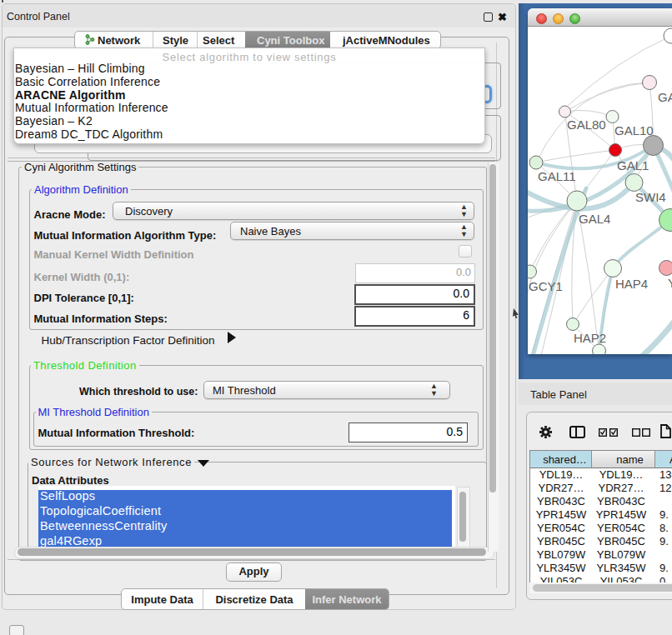 This screenshot has height=635, width=672. What do you see at coordinates (590, 338) in the screenshot?
I see `svg-text: HAP2` at bounding box center [590, 338].